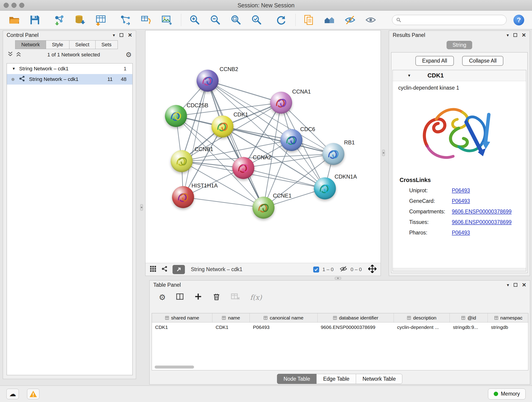 This screenshot has height=402, width=532. What do you see at coordinates (153, 269) in the screenshot?
I see `grid-icon` at bounding box center [153, 269].